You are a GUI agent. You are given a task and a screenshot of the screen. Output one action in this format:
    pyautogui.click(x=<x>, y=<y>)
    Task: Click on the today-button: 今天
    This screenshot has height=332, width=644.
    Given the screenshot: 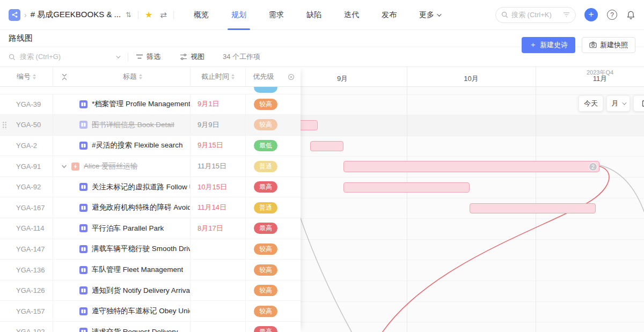 What is the action you would take?
    pyautogui.click(x=591, y=104)
    